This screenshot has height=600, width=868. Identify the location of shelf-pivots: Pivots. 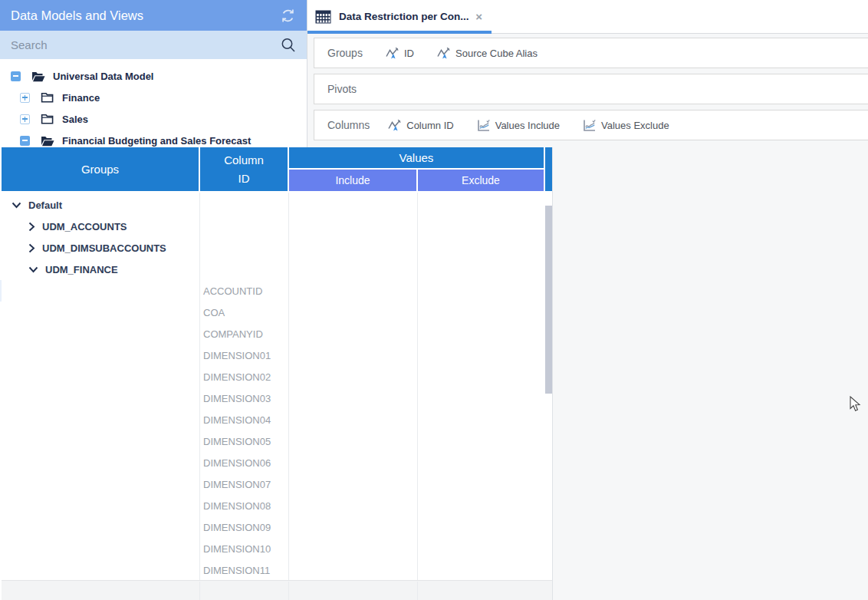
(590, 89).